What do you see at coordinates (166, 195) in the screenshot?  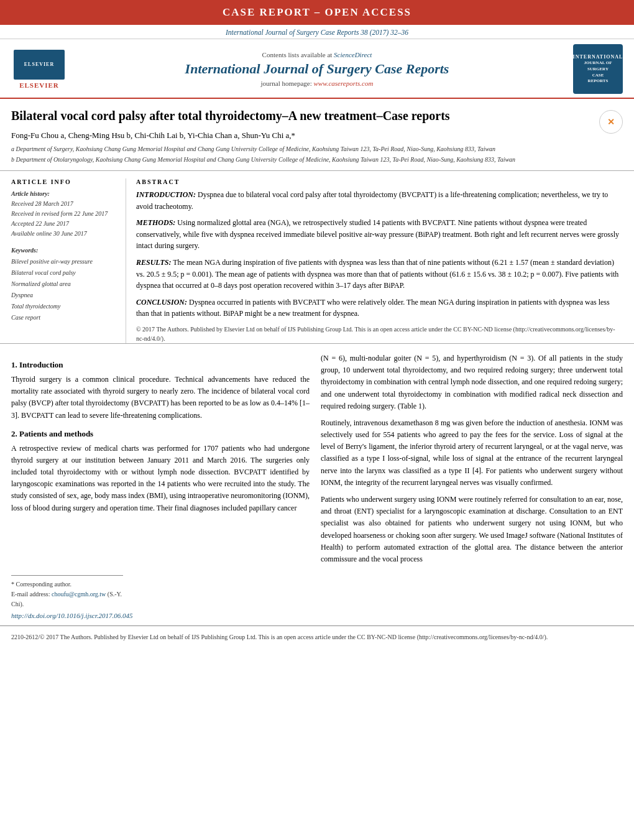 I see `intro-label: INTRODUCTION:` at bounding box center [166, 195].